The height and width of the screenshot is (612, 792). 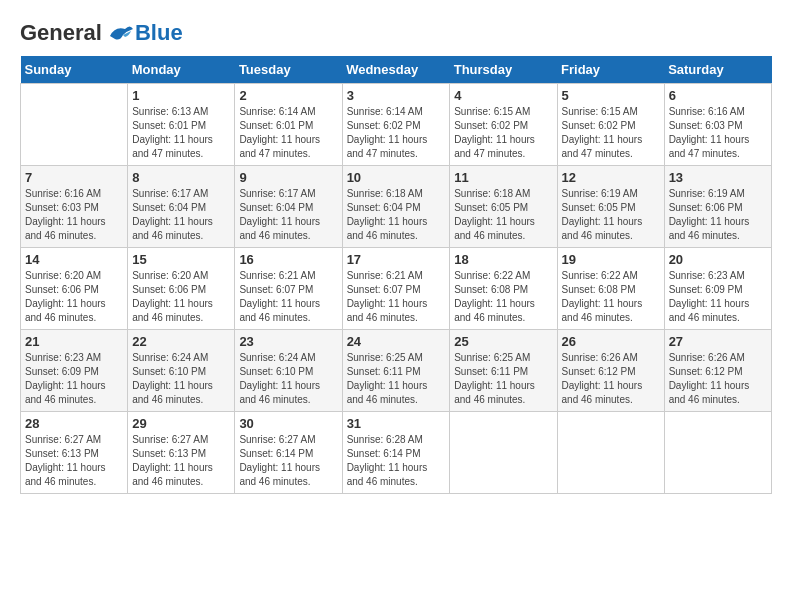 What do you see at coordinates (396, 125) in the screenshot?
I see `calendar-week-row: 1Sunrise: 6:13 AM Sunset: 6:01 PM Daylig…` at bounding box center [396, 125].